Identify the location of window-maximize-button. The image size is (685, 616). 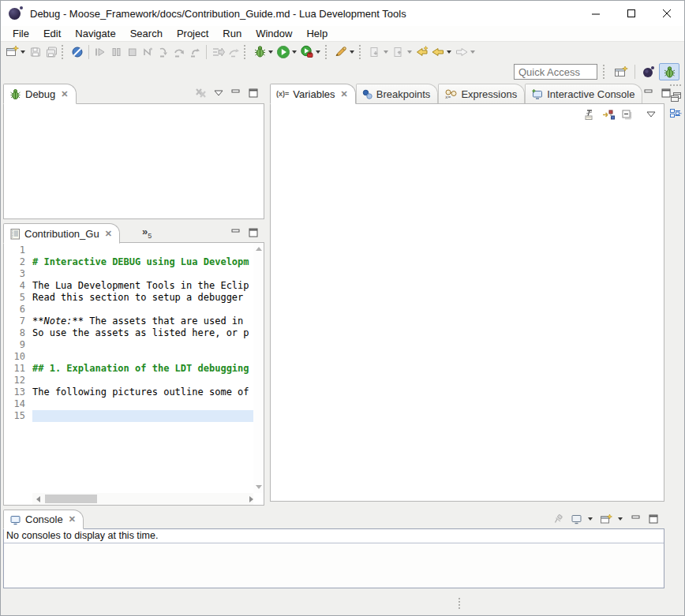
(631, 13).